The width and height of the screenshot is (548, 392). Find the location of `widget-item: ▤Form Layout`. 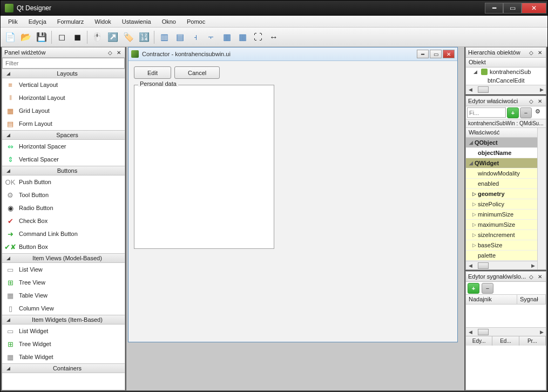

widget-item: ▤Form Layout is located at coordinates (64, 124).